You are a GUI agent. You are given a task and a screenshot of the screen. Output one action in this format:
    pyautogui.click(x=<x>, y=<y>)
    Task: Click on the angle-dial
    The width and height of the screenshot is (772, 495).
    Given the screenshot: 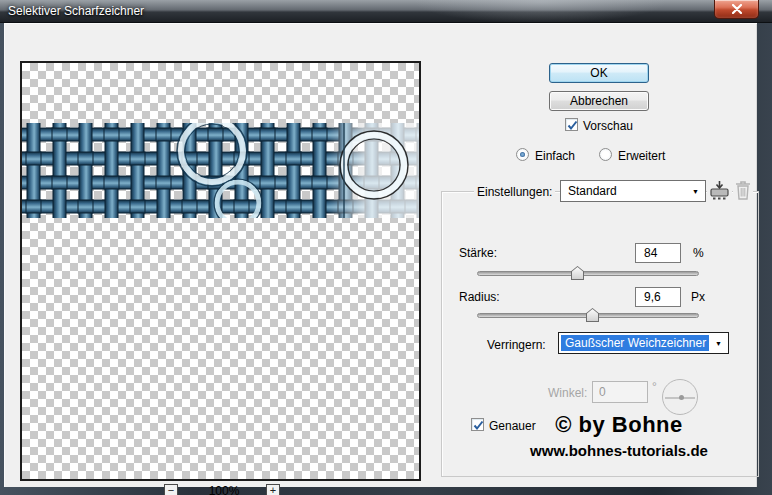 What is the action you would take?
    pyautogui.click(x=680, y=397)
    